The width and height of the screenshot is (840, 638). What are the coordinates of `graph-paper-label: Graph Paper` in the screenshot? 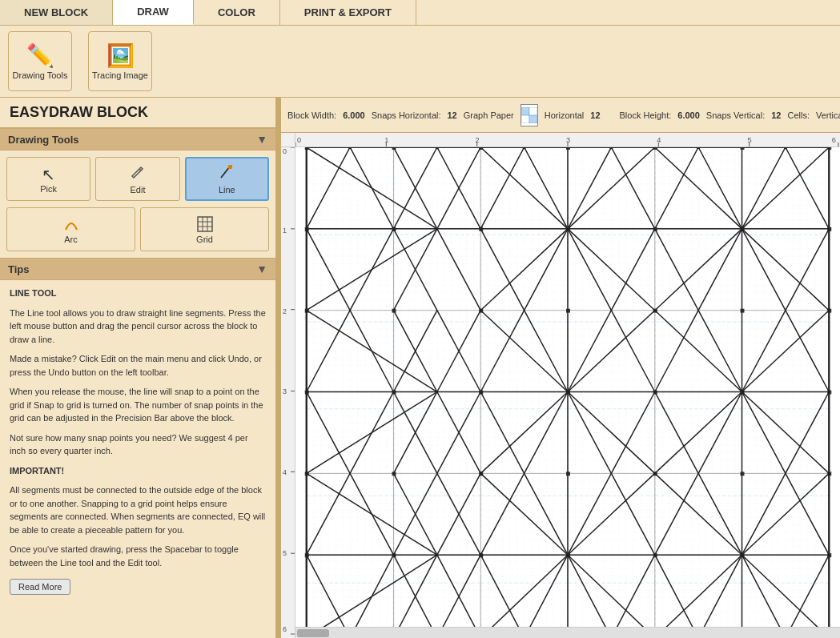 It's located at (488, 115).